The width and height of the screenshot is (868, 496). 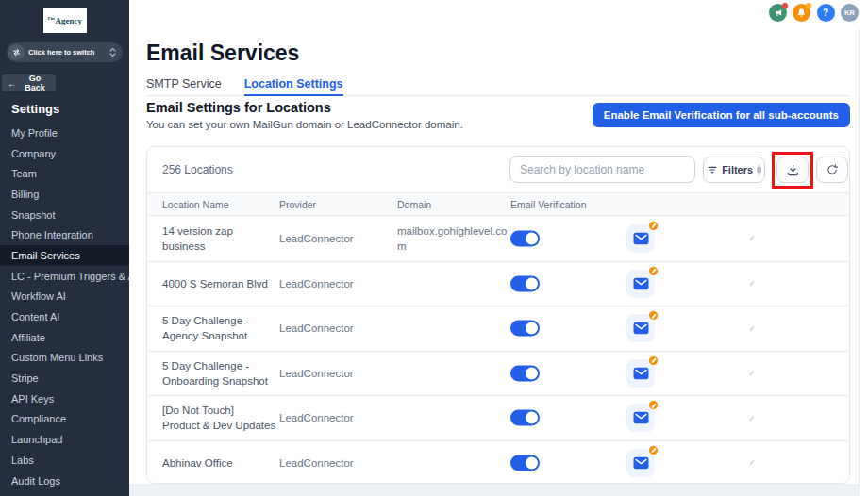 I want to click on filter-lines-icon, so click(x=712, y=170).